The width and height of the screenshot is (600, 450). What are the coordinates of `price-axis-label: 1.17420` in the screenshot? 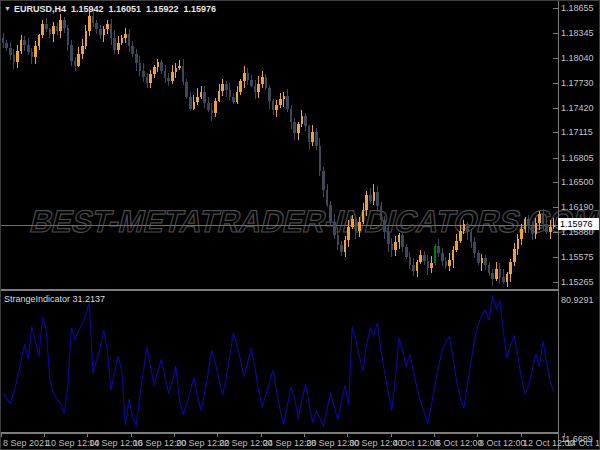 It's located at (578, 108).